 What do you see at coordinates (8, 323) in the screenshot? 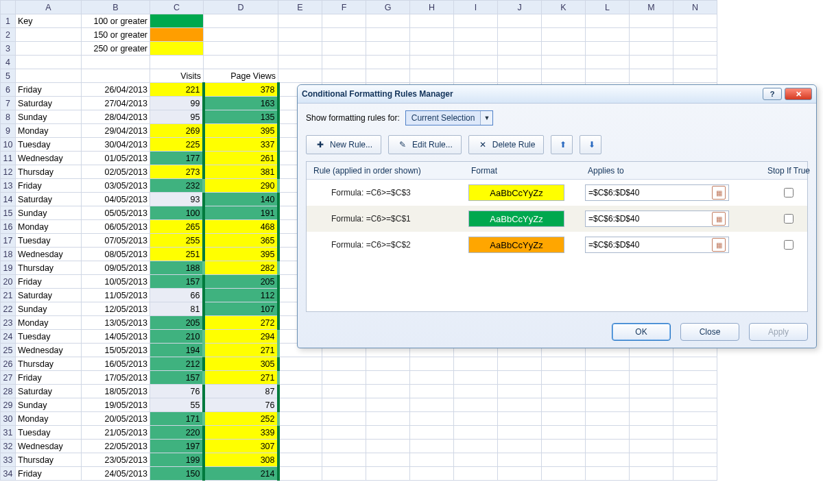
I see `row-header: 23` at bounding box center [8, 323].